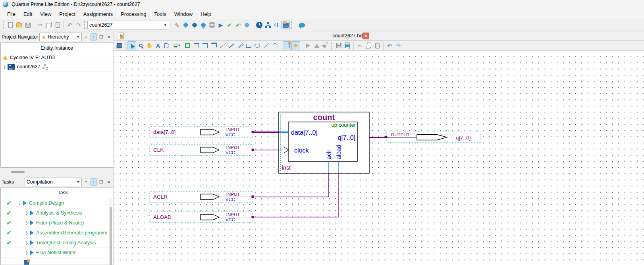 The image size is (644, 265). What do you see at coordinates (167, 46) in the screenshot?
I see `symbol-tool-button` at bounding box center [167, 46].